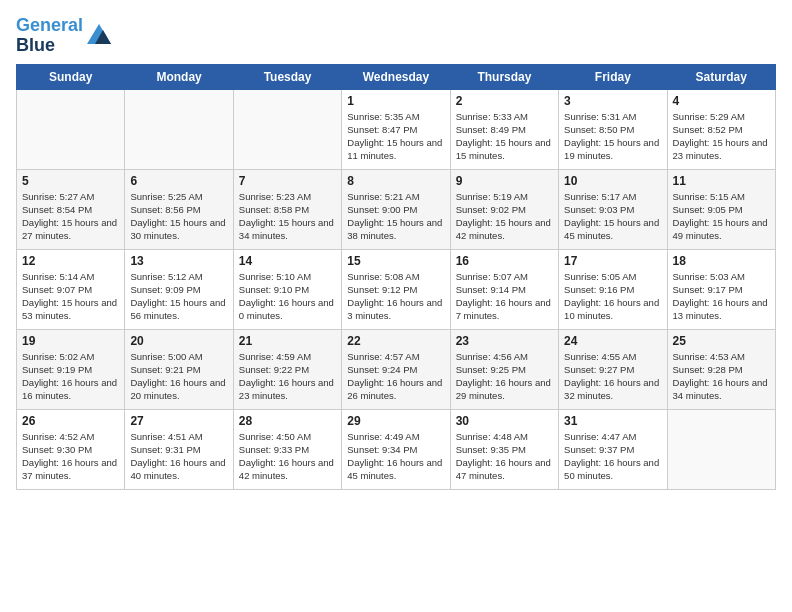 The height and width of the screenshot is (612, 792). I want to click on calendar-cell: 24Sunrise: 4:55 AM Sunset: 9:27 PM Dayli…, so click(613, 369).